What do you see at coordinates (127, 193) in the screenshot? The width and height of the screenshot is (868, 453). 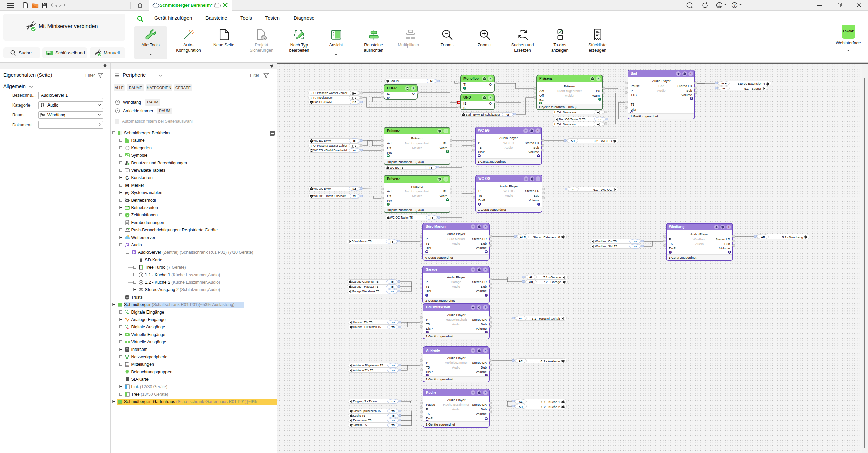 I see `svg-text: (x)` at bounding box center [127, 193].